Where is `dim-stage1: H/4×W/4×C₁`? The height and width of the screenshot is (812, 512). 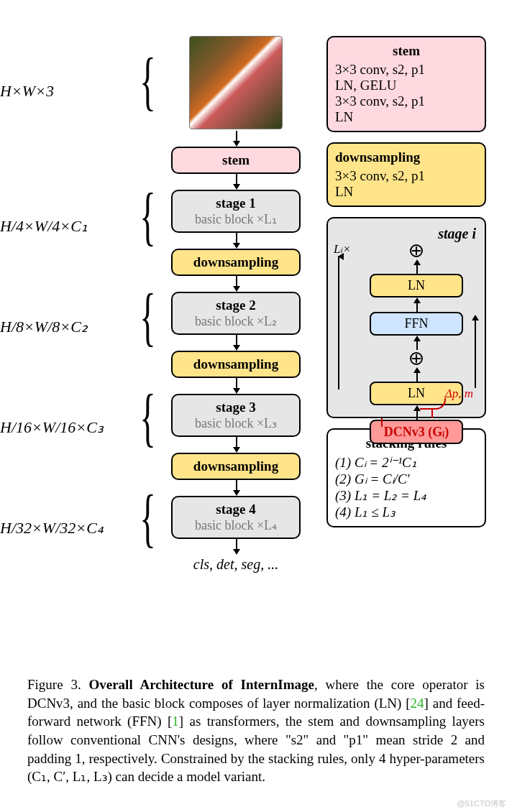
dim-stage1: H/4×W/4×C₁ is located at coordinates (44, 226).